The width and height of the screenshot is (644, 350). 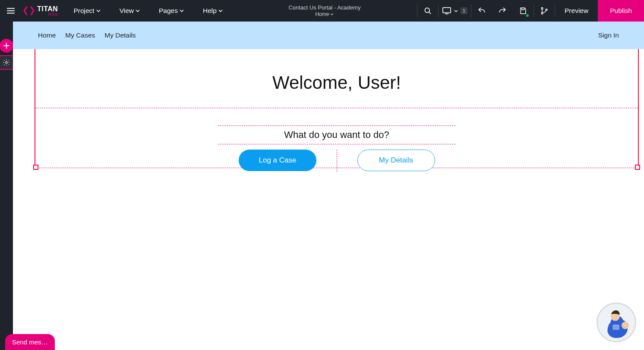 I want to click on undo-button, so click(x=482, y=11).